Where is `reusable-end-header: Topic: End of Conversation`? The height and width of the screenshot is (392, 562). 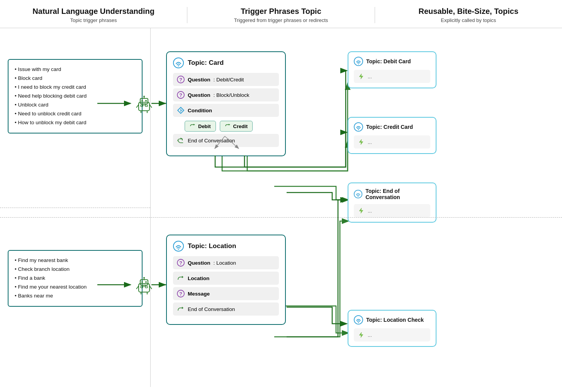
reusable-end-header: Topic: End of Conversation is located at coordinates (392, 194).